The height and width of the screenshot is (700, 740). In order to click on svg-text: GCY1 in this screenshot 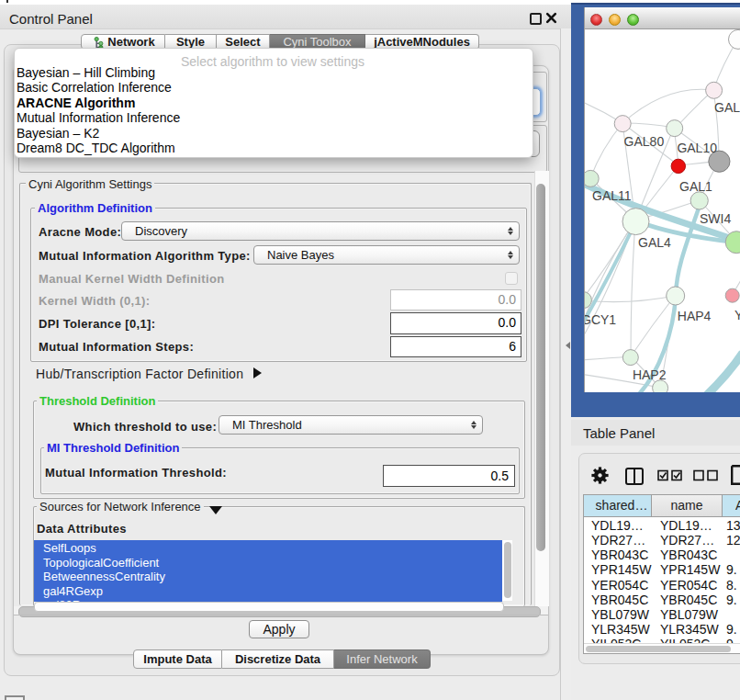, I will do `click(600, 320)`.